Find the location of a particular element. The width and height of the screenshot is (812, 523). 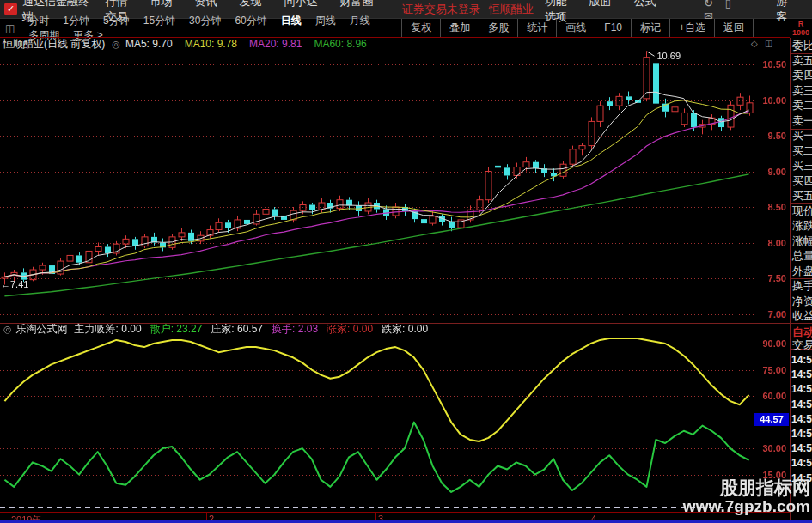

tick-time-5: 14:56 is located at coordinates (802, 434).